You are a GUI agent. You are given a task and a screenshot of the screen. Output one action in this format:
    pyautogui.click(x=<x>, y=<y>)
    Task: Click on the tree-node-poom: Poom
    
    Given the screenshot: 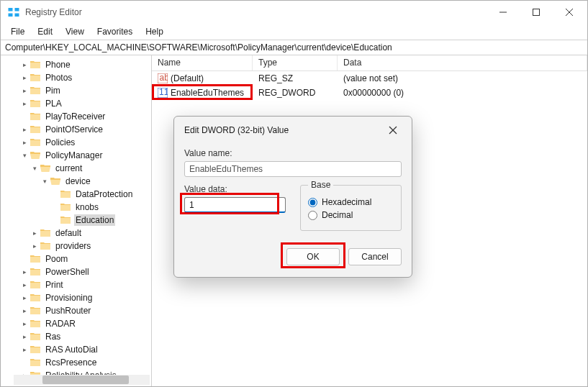 What is the action you would take?
    pyautogui.click(x=77, y=259)
    